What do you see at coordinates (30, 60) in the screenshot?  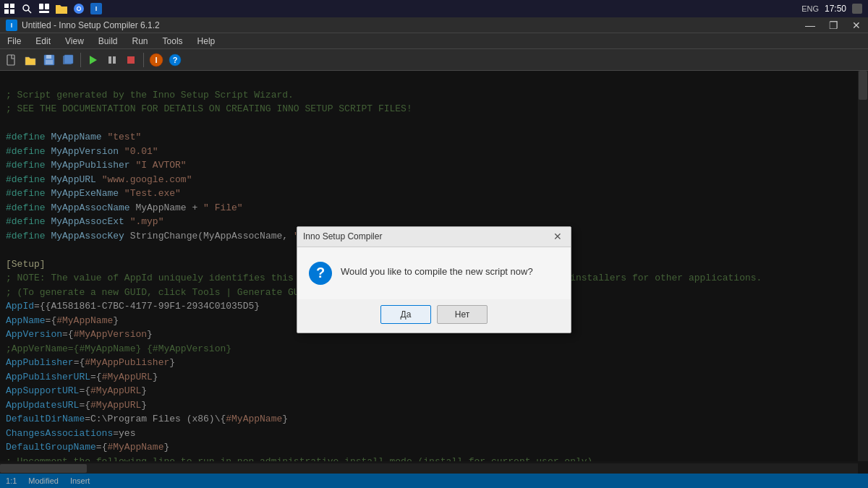 I see `open-button` at bounding box center [30, 60].